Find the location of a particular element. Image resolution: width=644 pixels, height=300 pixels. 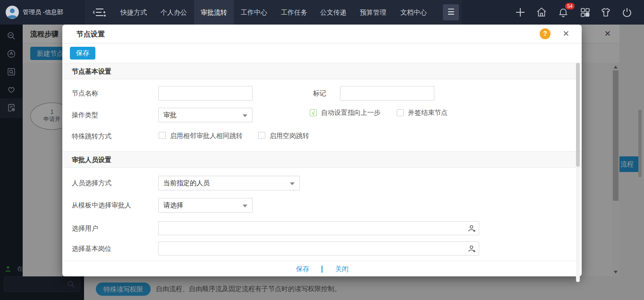

node-name-label: 节点名称 is located at coordinates (85, 94).